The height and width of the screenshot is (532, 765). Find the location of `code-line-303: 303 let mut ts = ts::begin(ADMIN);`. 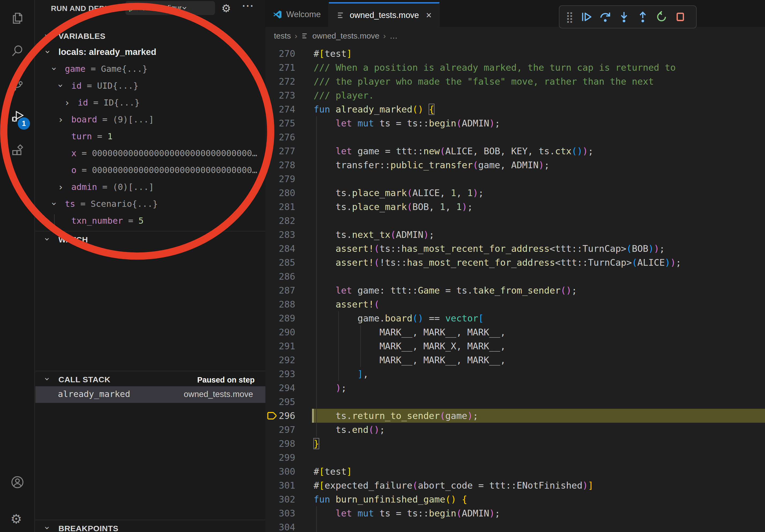

code-line-303: 303 let mut ts = ts::begin(ADMIN); is located at coordinates (515, 513).